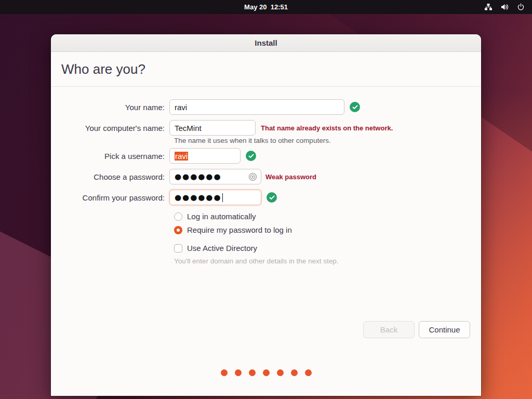 The height and width of the screenshot is (399, 532). What do you see at coordinates (257, 107) in the screenshot?
I see `your-name-input` at bounding box center [257, 107].